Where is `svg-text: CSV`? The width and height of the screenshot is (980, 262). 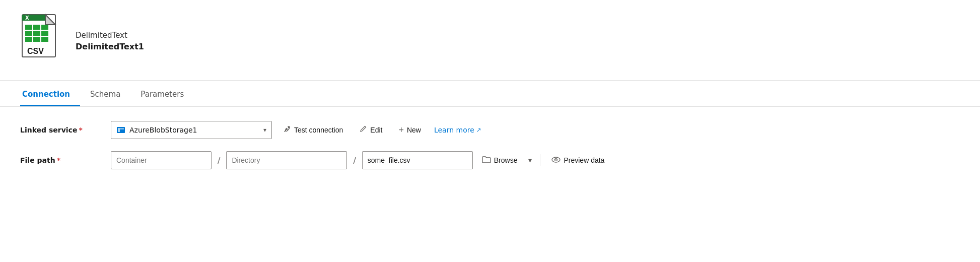 svg-text: CSV is located at coordinates (35, 51).